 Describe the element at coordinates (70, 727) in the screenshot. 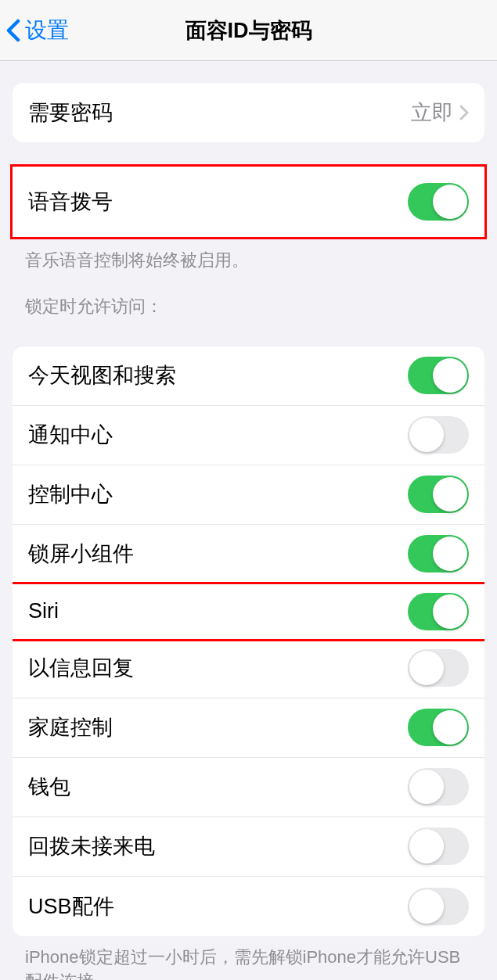

I see `allow-access-label: 家庭控制` at that location.